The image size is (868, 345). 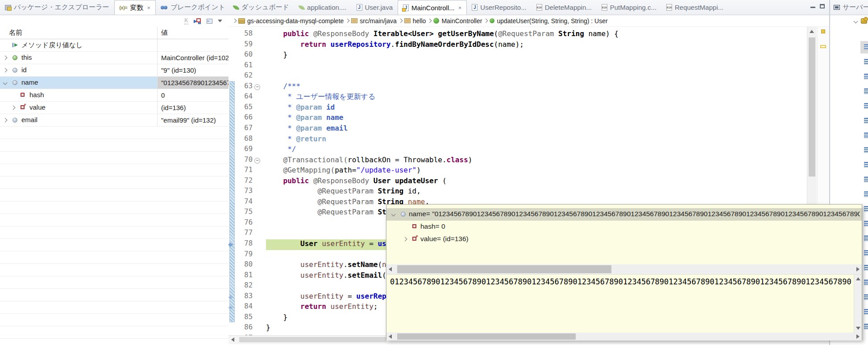 What do you see at coordinates (57, 7) in the screenshot?
I see `view-tab-item: パッケージ・エクスプローラー` at bounding box center [57, 7].